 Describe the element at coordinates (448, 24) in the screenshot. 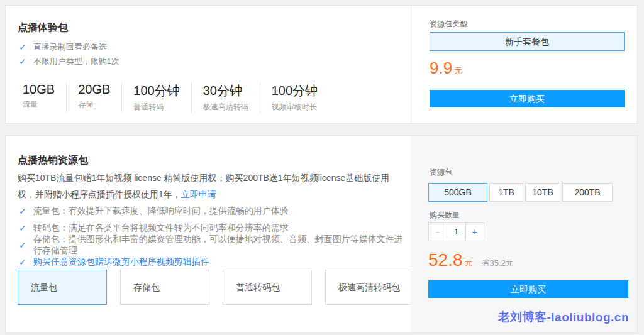

I see `package-type-label: 资源包类型` at that location.